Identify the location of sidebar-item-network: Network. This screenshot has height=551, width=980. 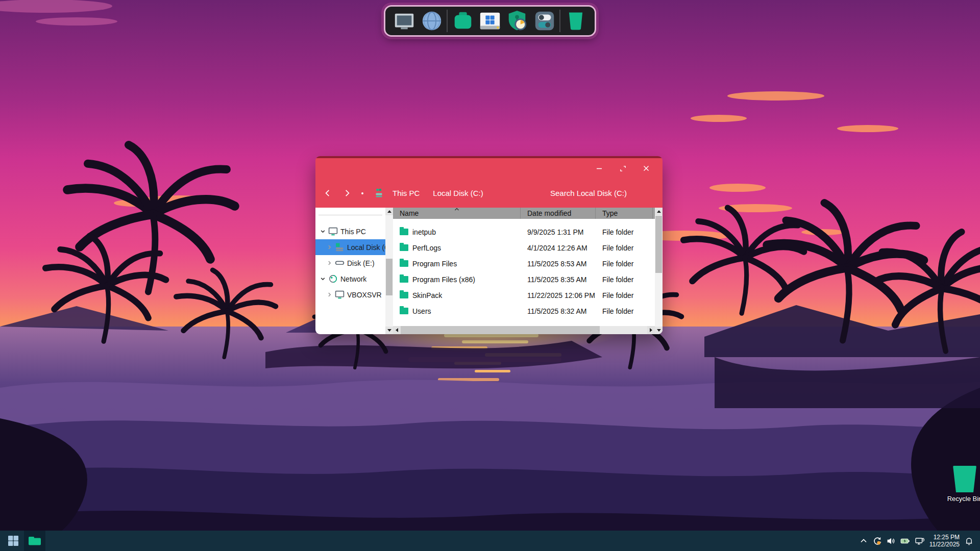
(350, 279).